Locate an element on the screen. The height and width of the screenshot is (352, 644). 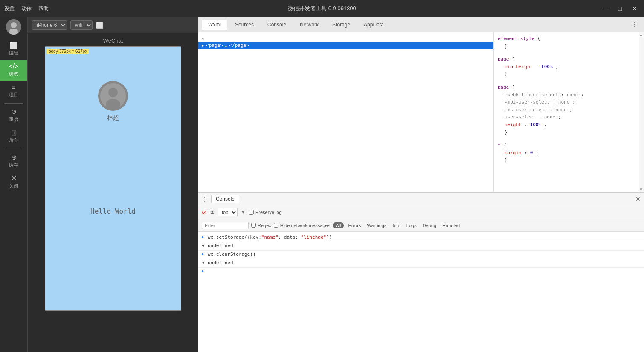
preserve-log-text: Preserve log is located at coordinates (269, 212).